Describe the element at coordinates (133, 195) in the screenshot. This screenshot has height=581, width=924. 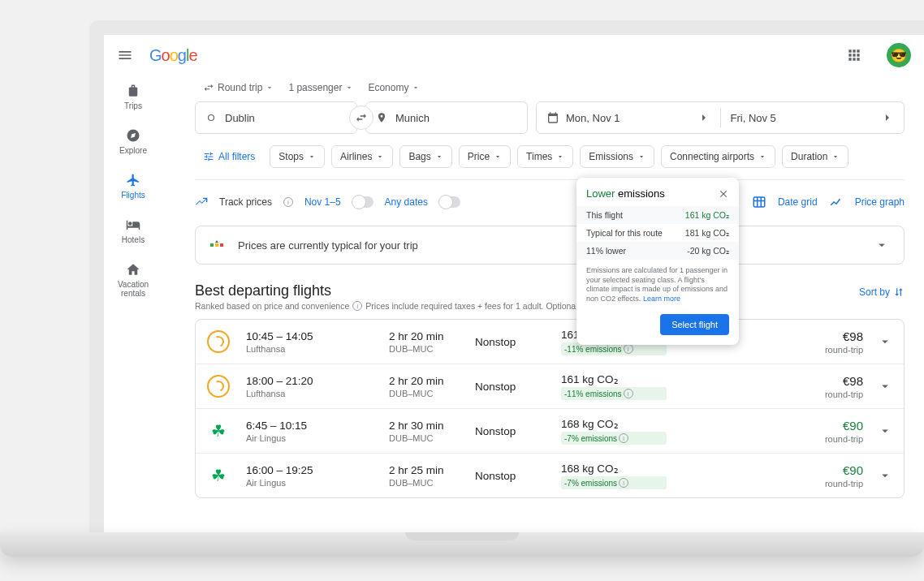
I see `sidebar-label: Flights` at that location.